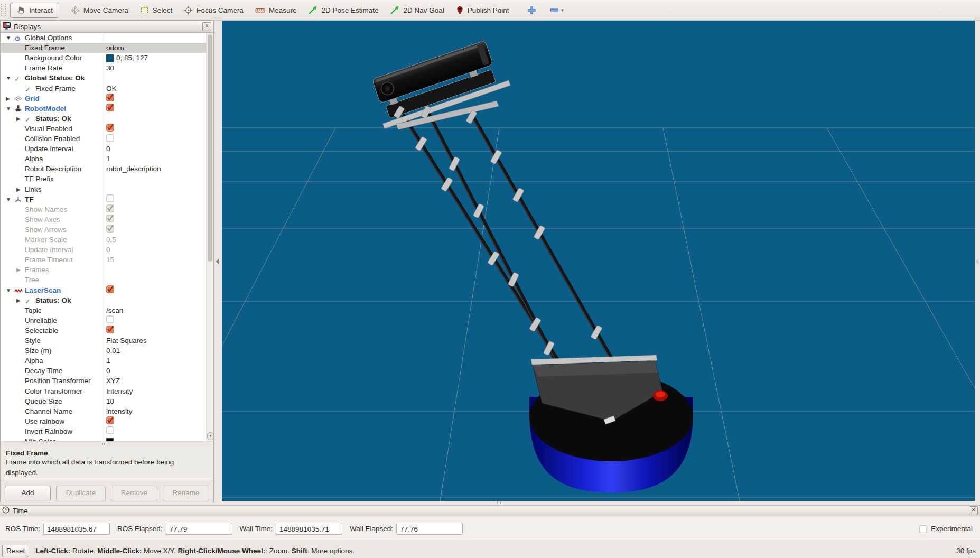 The width and height of the screenshot is (980, 558). I want to click on property-value: Intensity, so click(155, 391).